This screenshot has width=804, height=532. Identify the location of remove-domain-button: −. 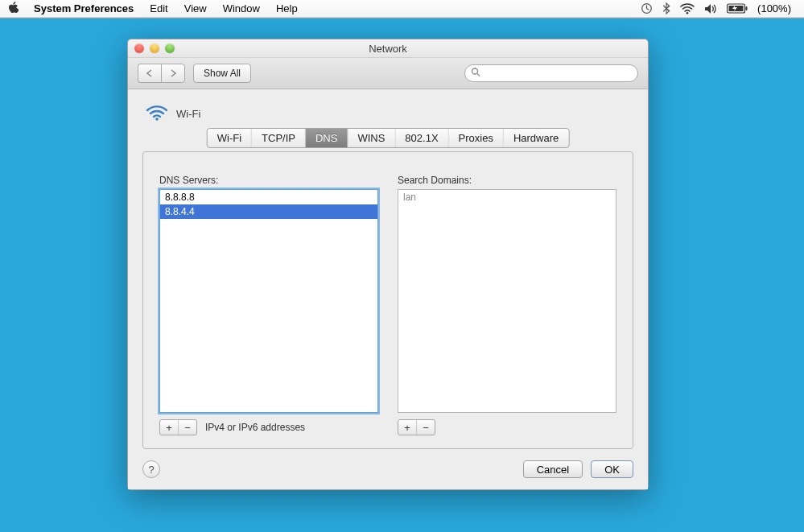
(426, 427).